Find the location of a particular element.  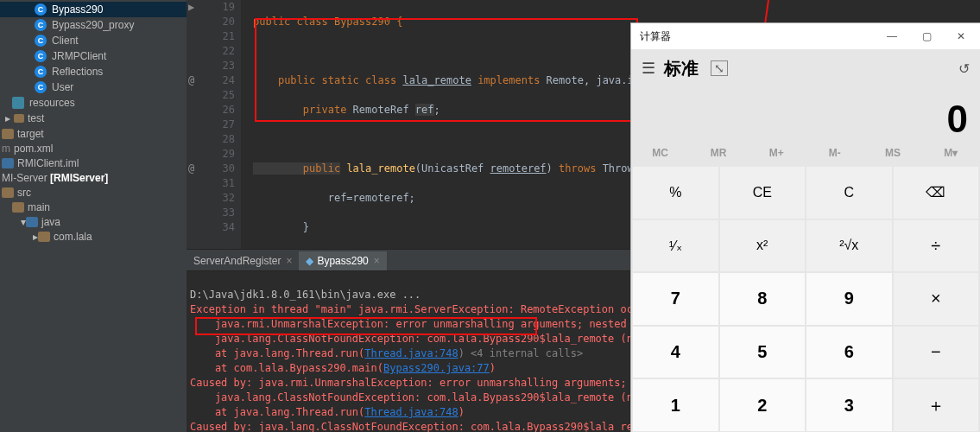

t: (UnicastRef is located at coordinates (452, 168).